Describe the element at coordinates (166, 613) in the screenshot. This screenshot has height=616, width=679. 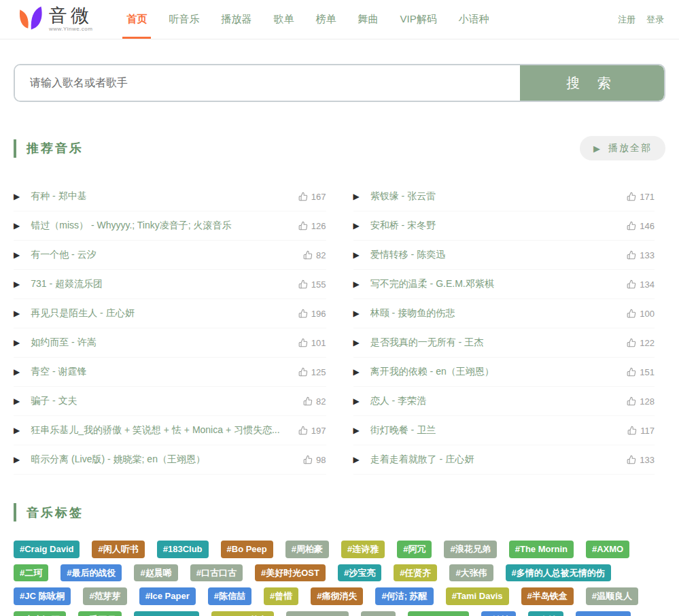
I see `music-tag: #AGNEZ MO` at that location.